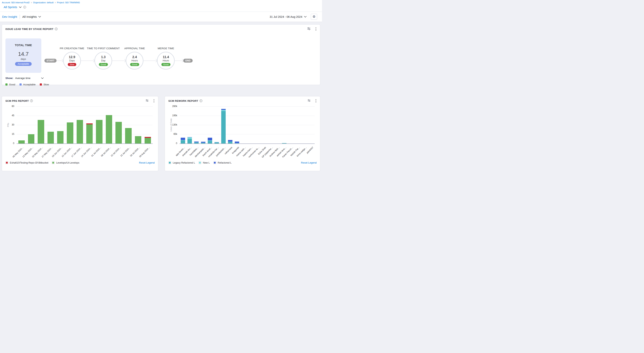 The image size is (644, 353). Describe the element at coordinates (12, 84) in the screenshot. I see `legend-label: Good` at that location.